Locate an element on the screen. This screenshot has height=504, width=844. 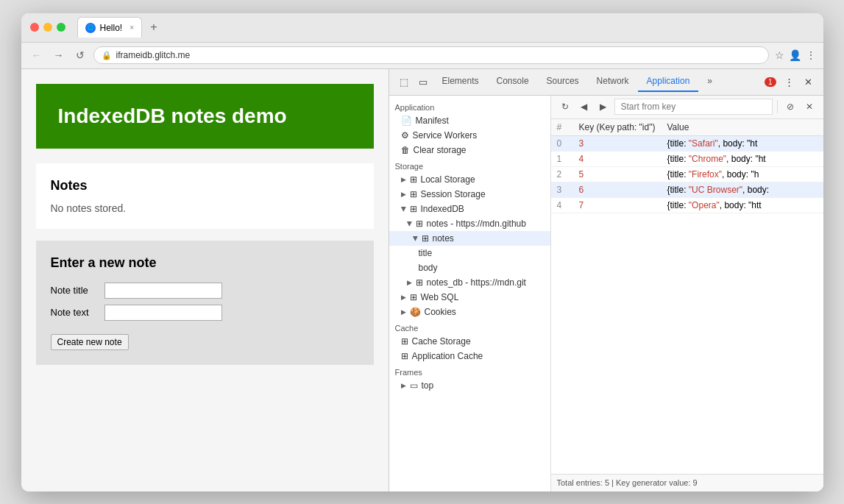
sidebar-item-cache-storage: ⊞ Cache Storage is located at coordinates (469, 341).